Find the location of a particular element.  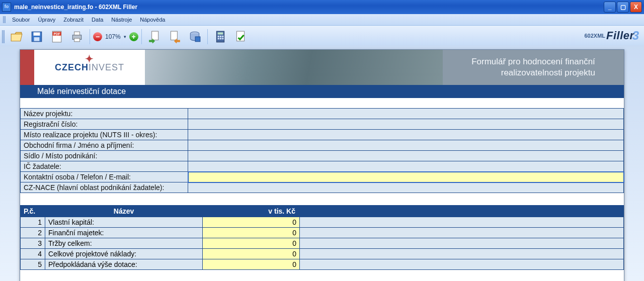

export-pdf-button: PDF is located at coordinates (57, 37).